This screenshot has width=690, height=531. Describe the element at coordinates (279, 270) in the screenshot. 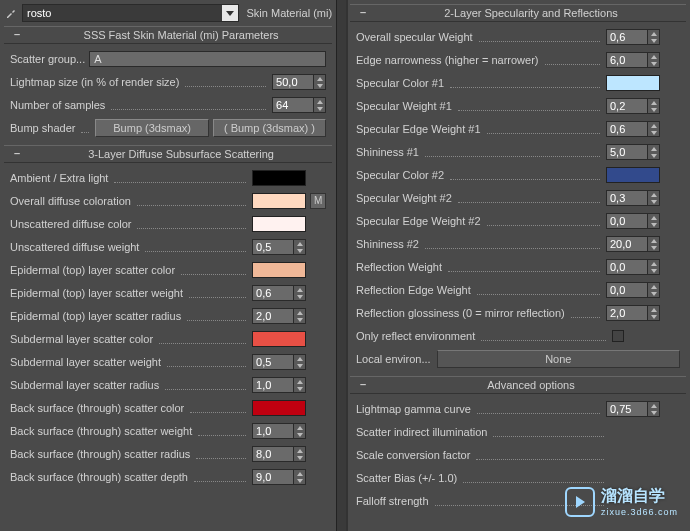

I see `epidermal-color-swatch` at that location.